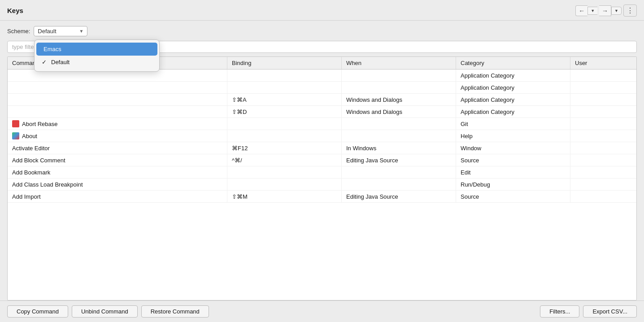 The image size is (644, 322). Describe the element at coordinates (322, 88) in the screenshot. I see `table-row: Application Category` at that location.